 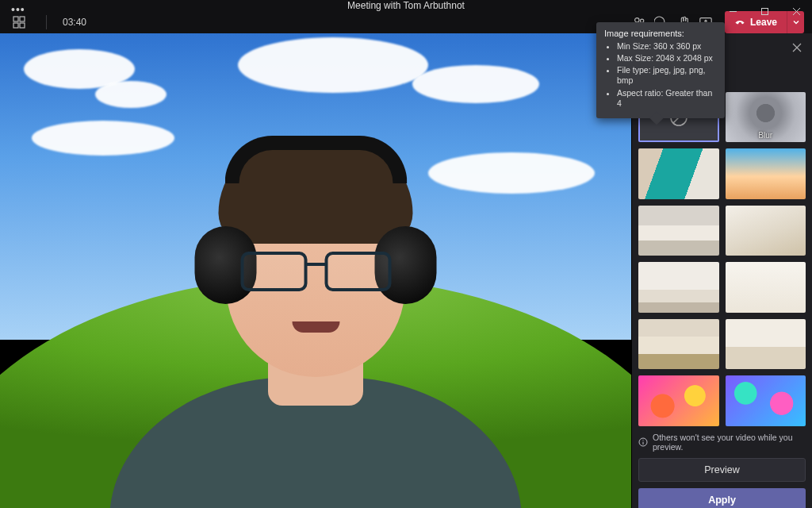 I want to click on minimize-icon, so click(x=733, y=11).